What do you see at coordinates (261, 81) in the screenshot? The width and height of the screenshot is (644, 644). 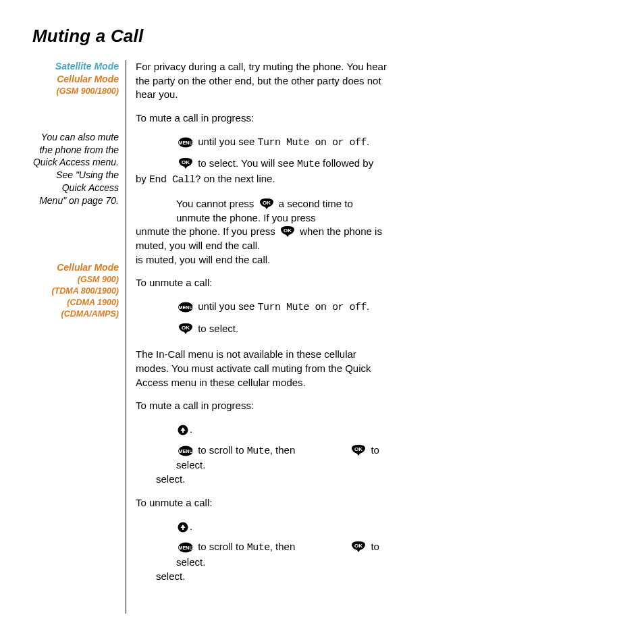 I see `intro-paragraph: For privacy during a call, try muting th…` at bounding box center [261, 81].